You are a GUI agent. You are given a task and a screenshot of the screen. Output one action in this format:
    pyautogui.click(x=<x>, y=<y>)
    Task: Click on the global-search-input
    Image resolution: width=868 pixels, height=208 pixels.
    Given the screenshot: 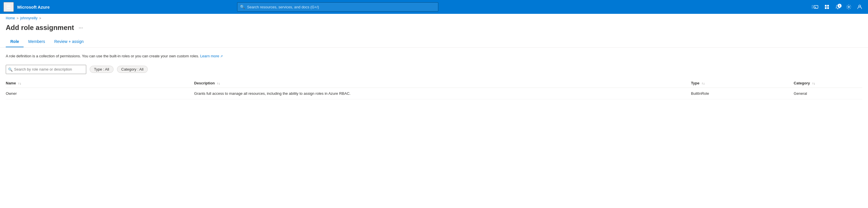 What is the action you would take?
    pyautogui.click(x=338, y=7)
    